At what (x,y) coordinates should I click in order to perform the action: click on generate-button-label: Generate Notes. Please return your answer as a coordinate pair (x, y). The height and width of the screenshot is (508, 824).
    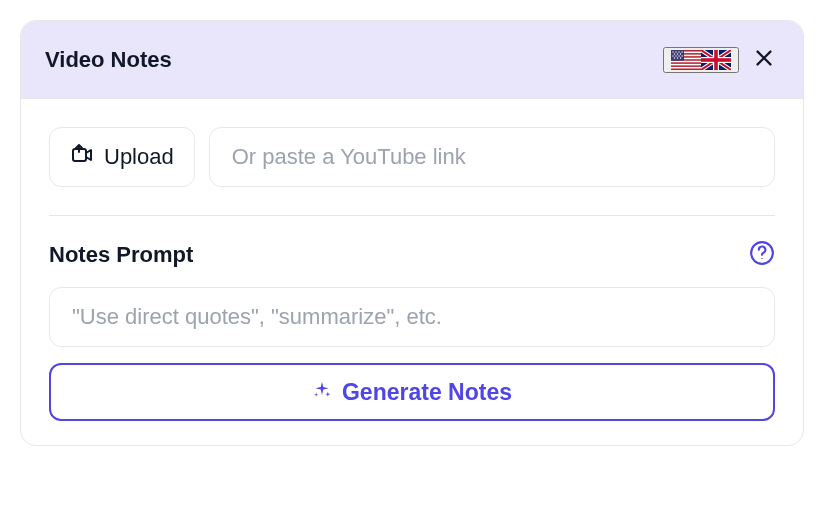
    Looking at the image, I should click on (427, 392).